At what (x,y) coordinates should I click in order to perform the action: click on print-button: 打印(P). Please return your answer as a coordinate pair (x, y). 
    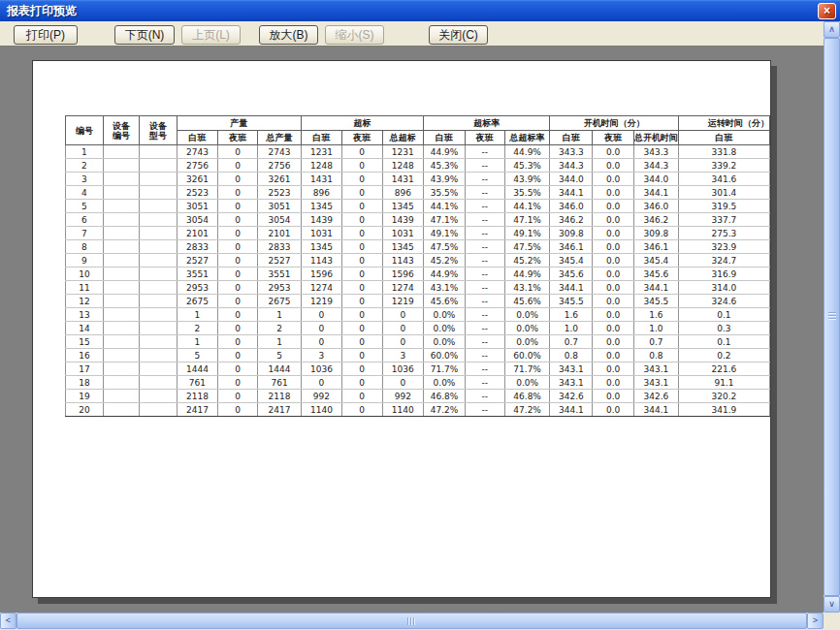
    Looking at the image, I should click on (46, 35).